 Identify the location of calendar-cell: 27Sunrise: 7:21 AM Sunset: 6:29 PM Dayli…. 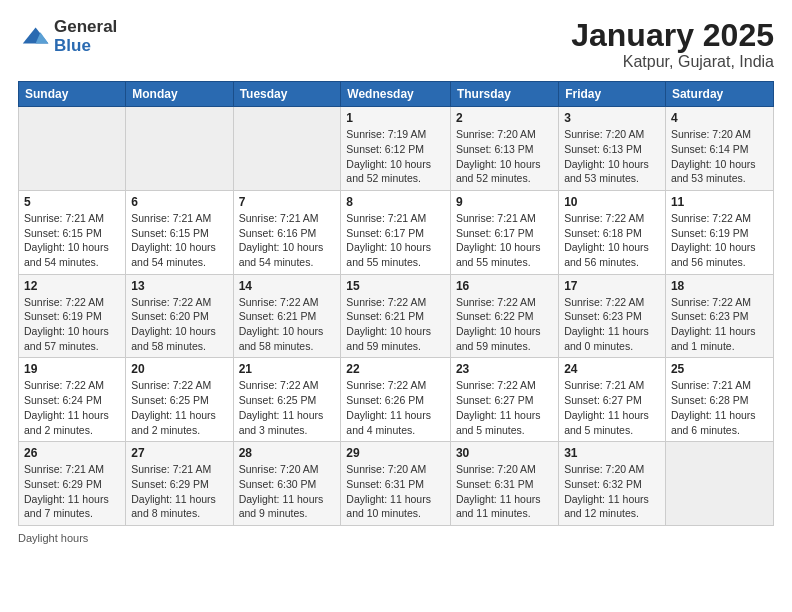
(180, 484).